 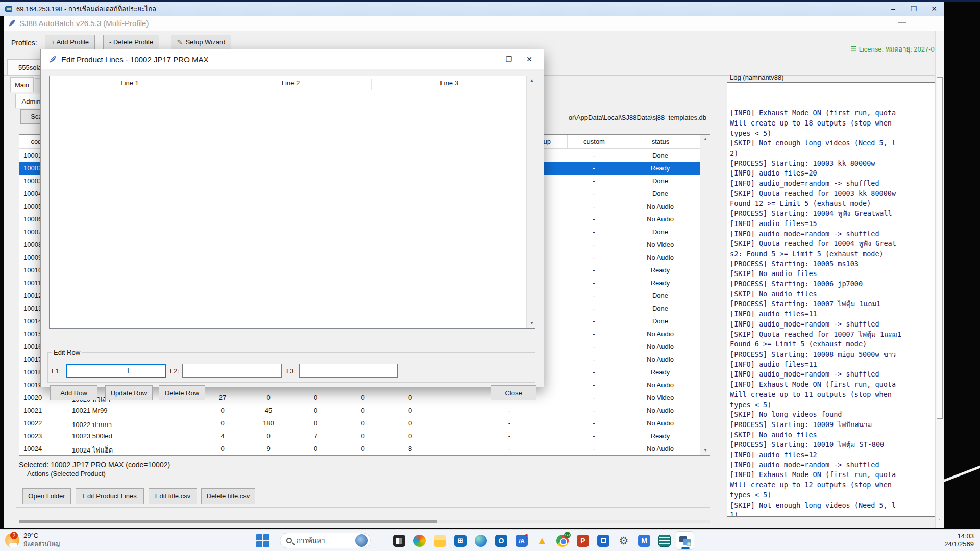 What do you see at coordinates (460, 541) in the screenshot?
I see `microsoft-store-icon: ⊞` at bounding box center [460, 541].